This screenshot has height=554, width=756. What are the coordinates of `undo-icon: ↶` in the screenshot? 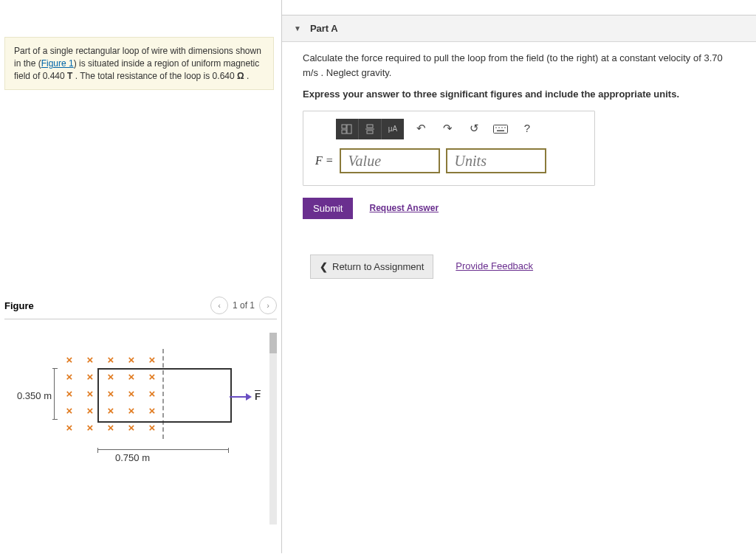 It's located at (421, 129).